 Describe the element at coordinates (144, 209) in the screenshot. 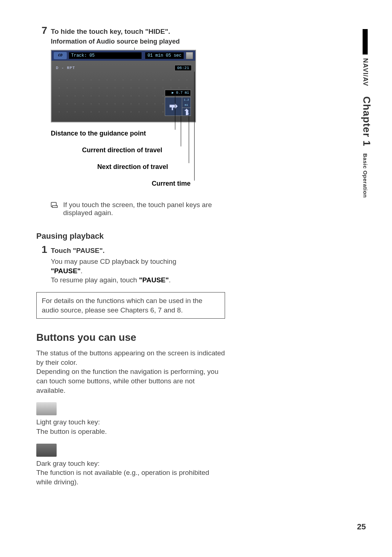

I see `note-text: If you touch the screen, the touch panel…` at that location.